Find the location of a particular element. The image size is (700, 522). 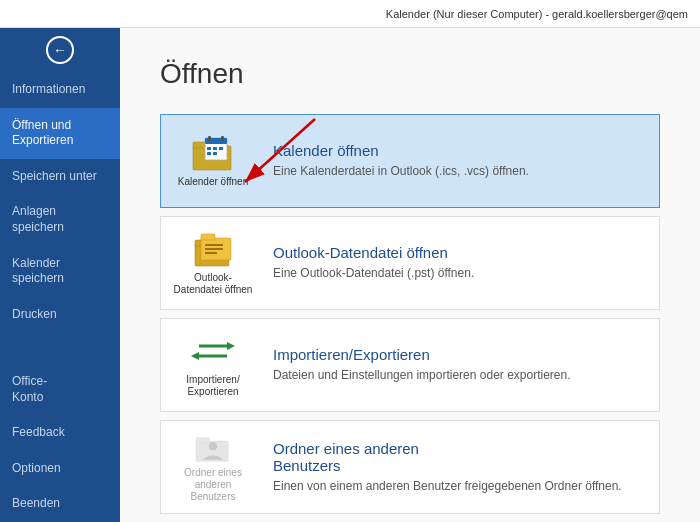

option-outlook-datendatei: Outlook-Datendatei öffnen Outlook-Datend… is located at coordinates (410, 263).